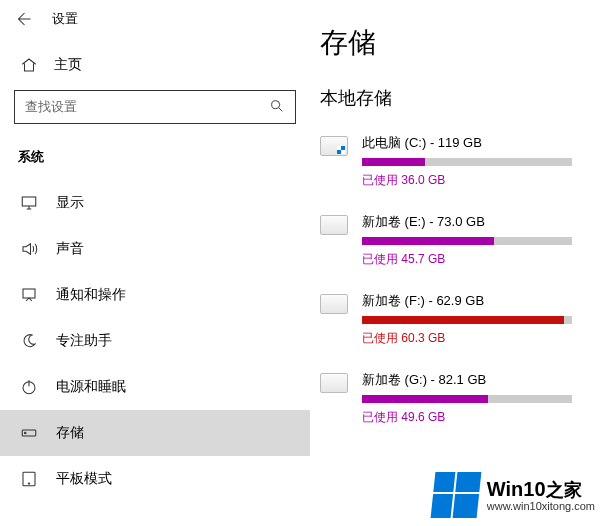 Image resolution: width=601 pixels, height=526 pixels. What do you see at coordinates (155, 161) in the screenshot?
I see `category-header: 系统` at bounding box center [155, 161].